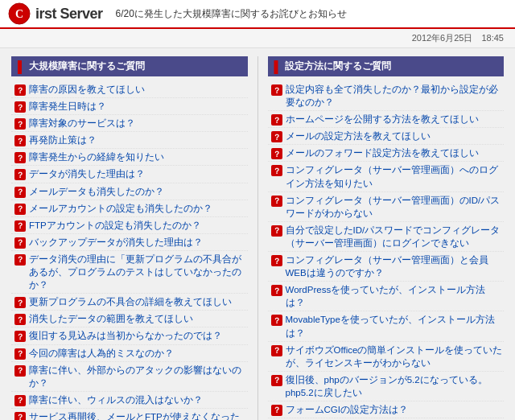  I want to click on right-faq-item: ？ホームページを公開する方法を教えてほしい, so click(386, 119).